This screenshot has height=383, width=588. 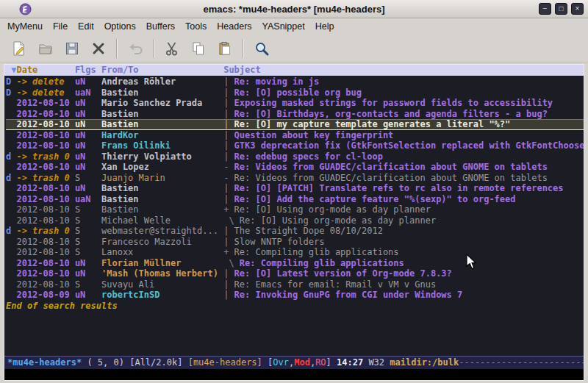 I want to click on message-row: d-> trash 0SJuanjo Marin-Re: Videos from…, so click(x=295, y=178).